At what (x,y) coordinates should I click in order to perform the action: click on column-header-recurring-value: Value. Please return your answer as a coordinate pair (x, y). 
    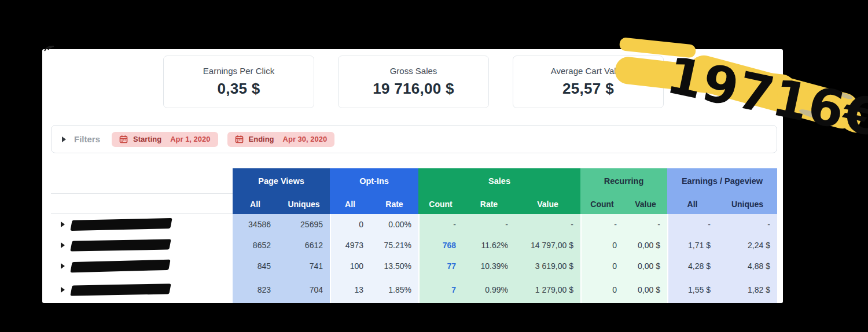
    Looking at the image, I should click on (646, 204).